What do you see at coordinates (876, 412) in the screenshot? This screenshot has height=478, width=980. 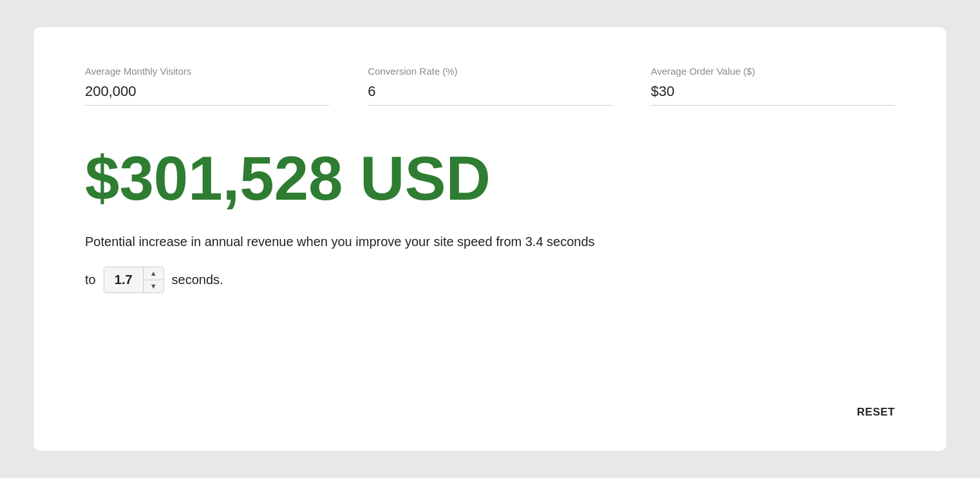 I see `reset-button: RESET` at bounding box center [876, 412].